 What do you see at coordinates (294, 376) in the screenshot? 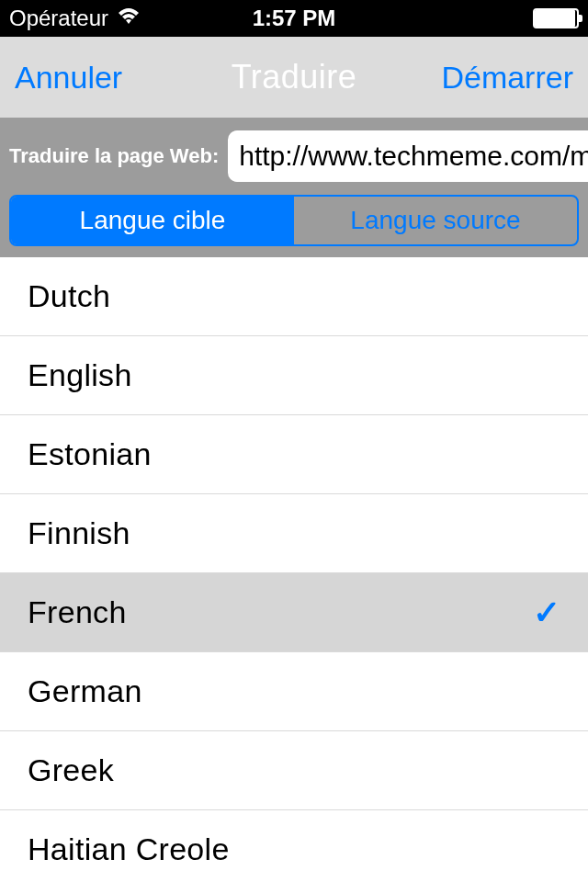
I see `list-item: English` at bounding box center [294, 376].